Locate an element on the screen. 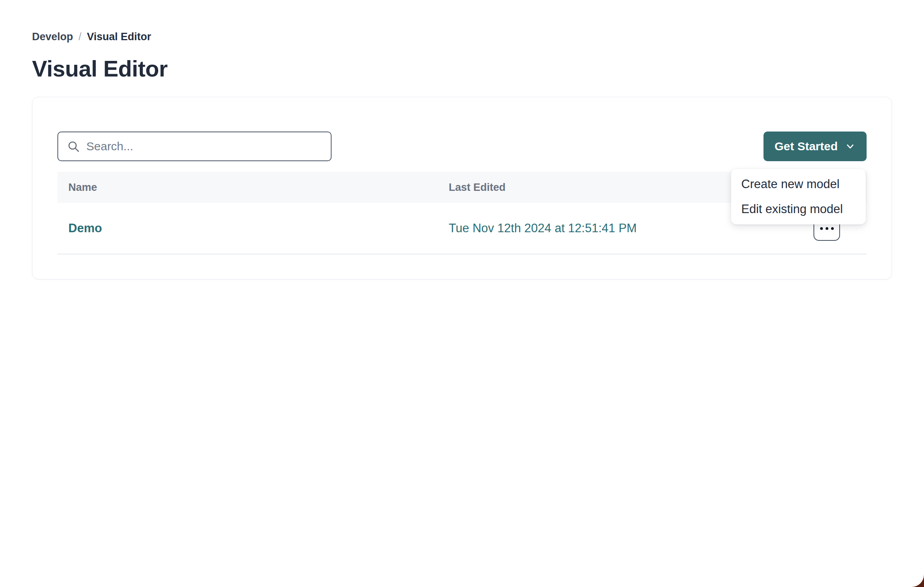  toolbar: Get Started is located at coordinates (462, 146).